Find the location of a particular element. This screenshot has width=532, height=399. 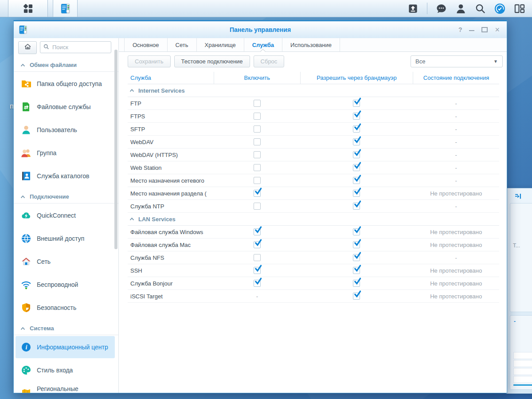

table-row-служба-bonjour: Служба BonjourНе протестировано is located at coordinates (313, 284).